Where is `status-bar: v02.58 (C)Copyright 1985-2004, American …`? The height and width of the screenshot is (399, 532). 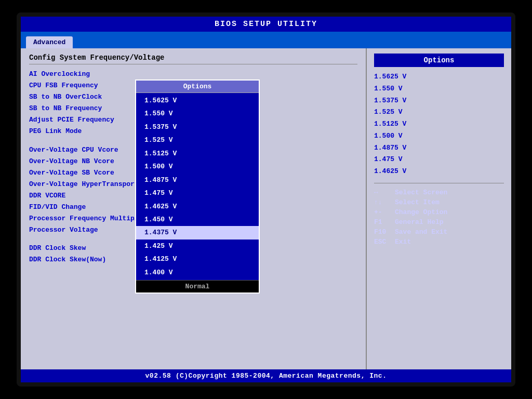 status-bar: v02.58 (C)Copyright 1985-2004, American … is located at coordinates (266, 376).